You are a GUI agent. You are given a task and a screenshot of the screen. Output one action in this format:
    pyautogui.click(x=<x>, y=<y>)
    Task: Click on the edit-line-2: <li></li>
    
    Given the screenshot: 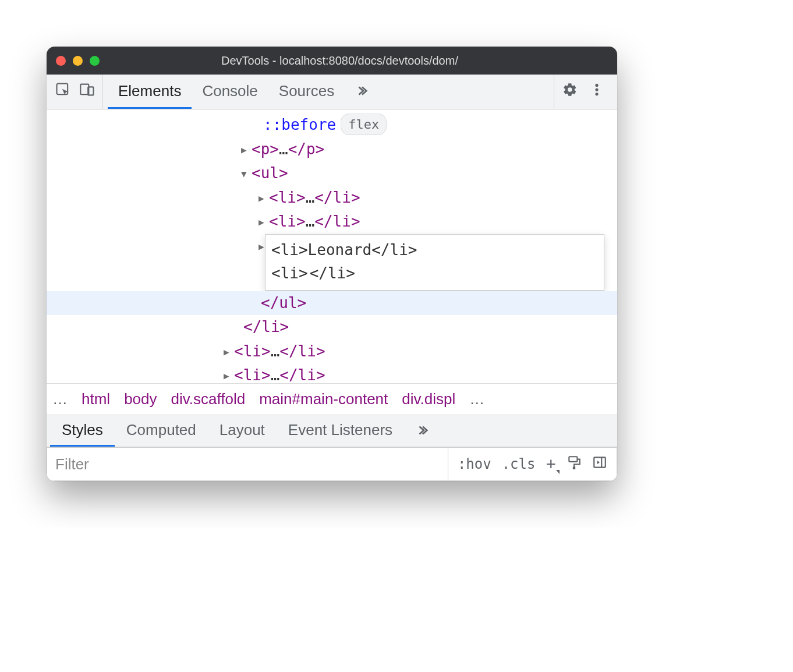 What is the action you would take?
    pyautogui.click(x=434, y=273)
    